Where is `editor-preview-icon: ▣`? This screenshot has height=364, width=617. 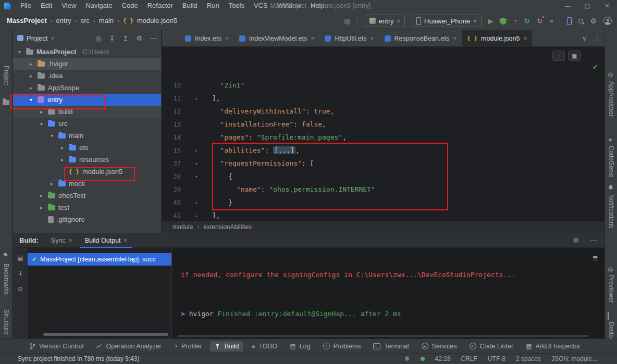
editor-preview-icon: ▣ is located at coordinates (574, 56).